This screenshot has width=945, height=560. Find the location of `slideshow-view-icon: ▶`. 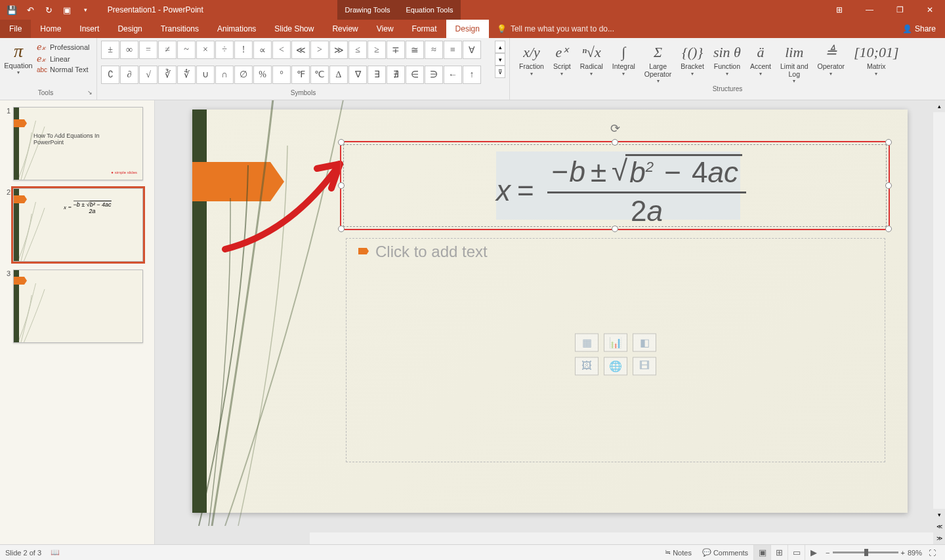

slideshow-view-icon: ▶ is located at coordinates (813, 553).